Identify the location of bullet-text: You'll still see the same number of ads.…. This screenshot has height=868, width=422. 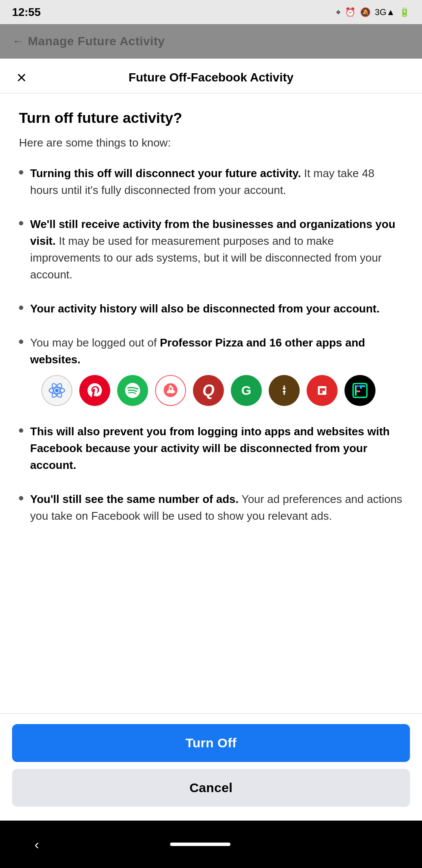
(217, 508).